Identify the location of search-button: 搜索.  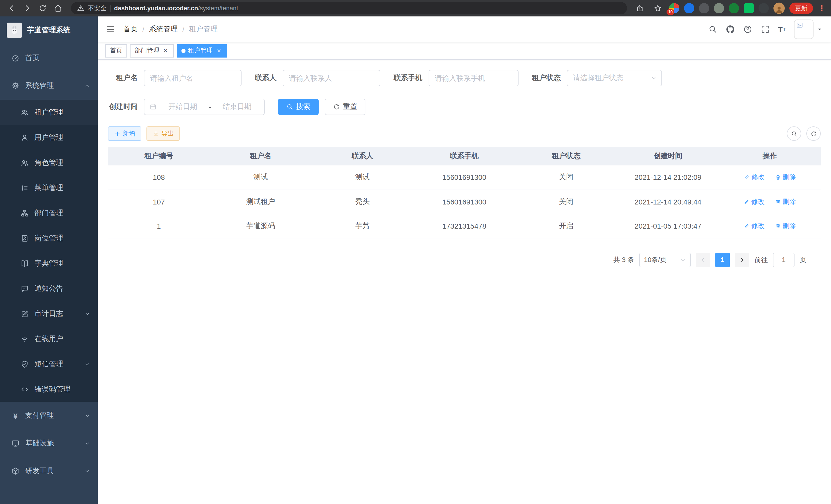
(298, 107).